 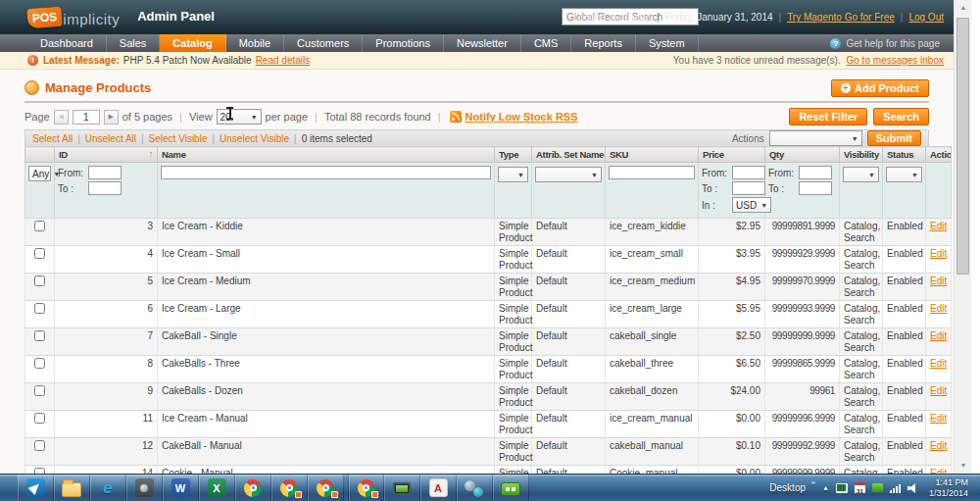 What do you see at coordinates (73, 488) in the screenshot?
I see `taskbar-icon-windows-explorer` at bounding box center [73, 488].